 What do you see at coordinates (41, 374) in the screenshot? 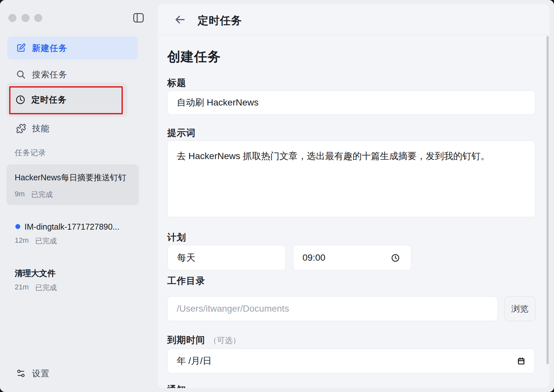
I see `sidebar-item-label: 设置` at bounding box center [41, 374].